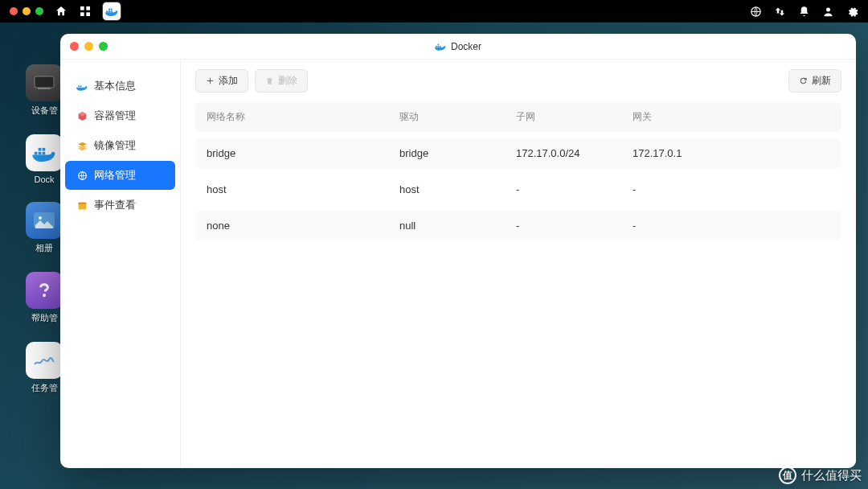 The image size is (868, 489). Describe the element at coordinates (45, 111) in the screenshot. I see `dock-item-label: 设备管` at that location.